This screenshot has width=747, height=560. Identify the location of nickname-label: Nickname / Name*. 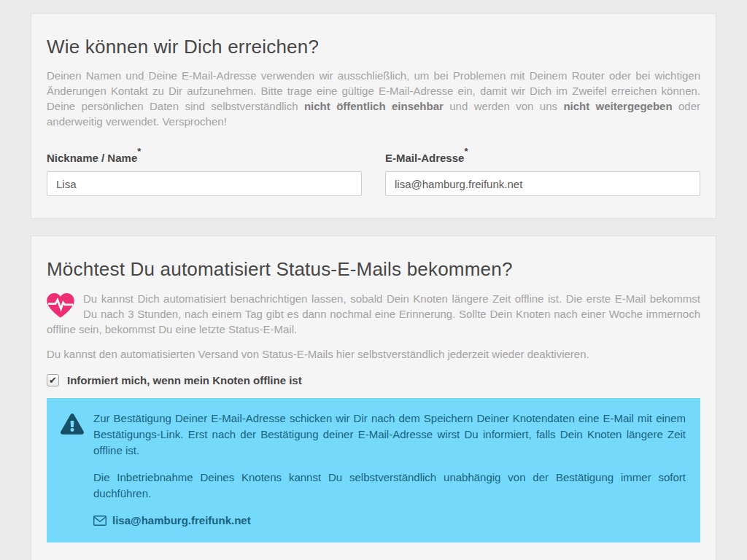
(93, 158).